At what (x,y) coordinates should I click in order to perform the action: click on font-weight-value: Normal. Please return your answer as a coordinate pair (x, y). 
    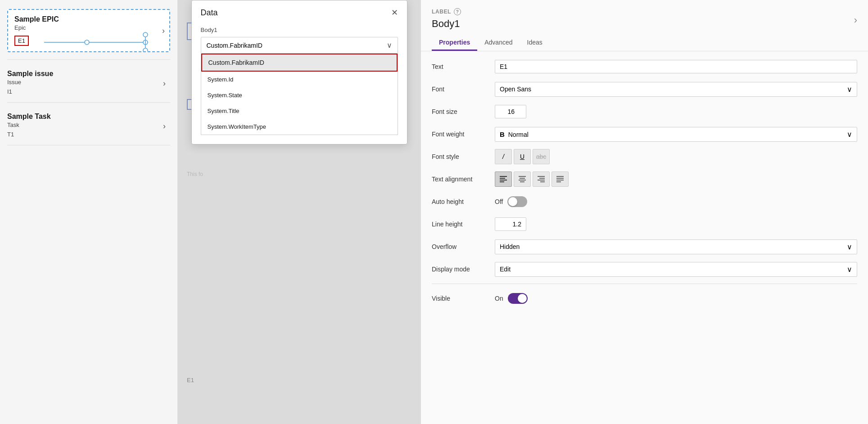
    Looking at the image, I should click on (519, 135).